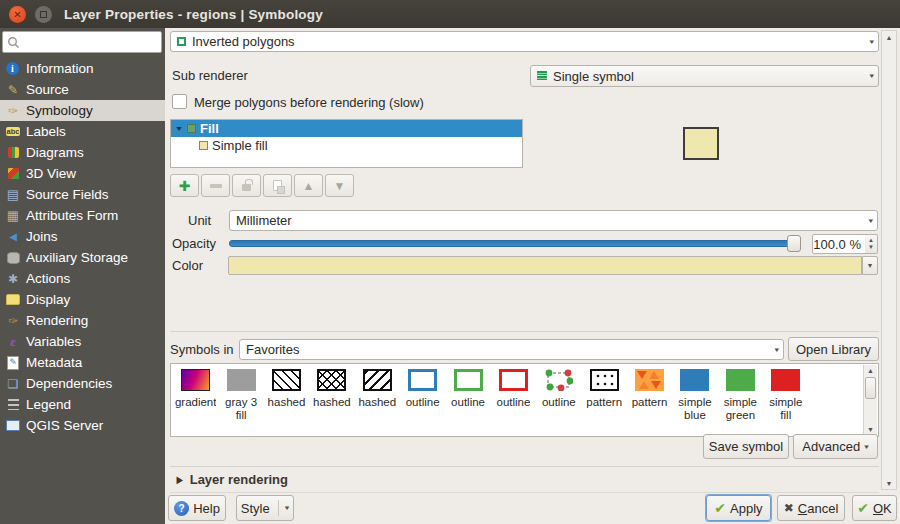 The height and width of the screenshot is (524, 900). What do you see at coordinates (82, 362) in the screenshot?
I see `sidebar-item-metadata: Metadata` at bounding box center [82, 362].